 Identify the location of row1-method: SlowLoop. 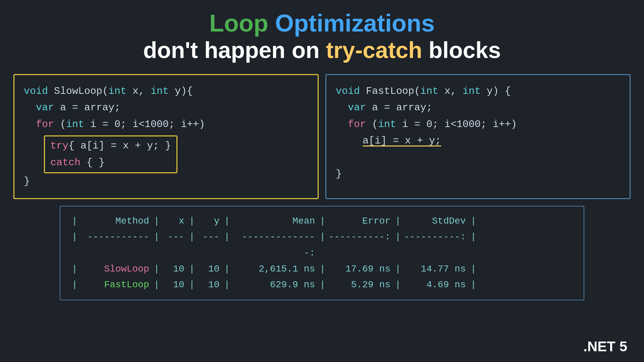
(116, 269).